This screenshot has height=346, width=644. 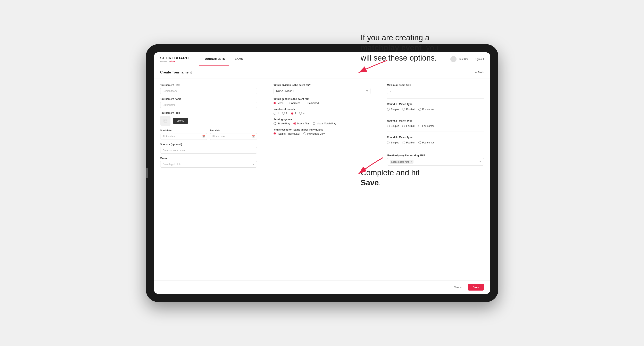 What do you see at coordinates (174, 58) in the screenshot?
I see `logo-text: SCOREBOARD` at bounding box center [174, 58].